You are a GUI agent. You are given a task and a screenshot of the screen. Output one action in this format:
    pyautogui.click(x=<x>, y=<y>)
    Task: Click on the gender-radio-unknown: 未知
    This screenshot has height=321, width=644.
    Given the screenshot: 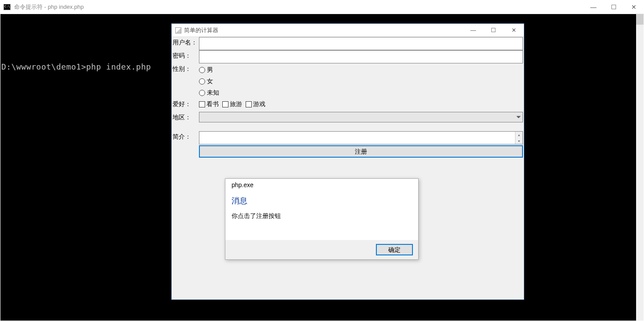 What is the action you would take?
    pyautogui.click(x=361, y=93)
    